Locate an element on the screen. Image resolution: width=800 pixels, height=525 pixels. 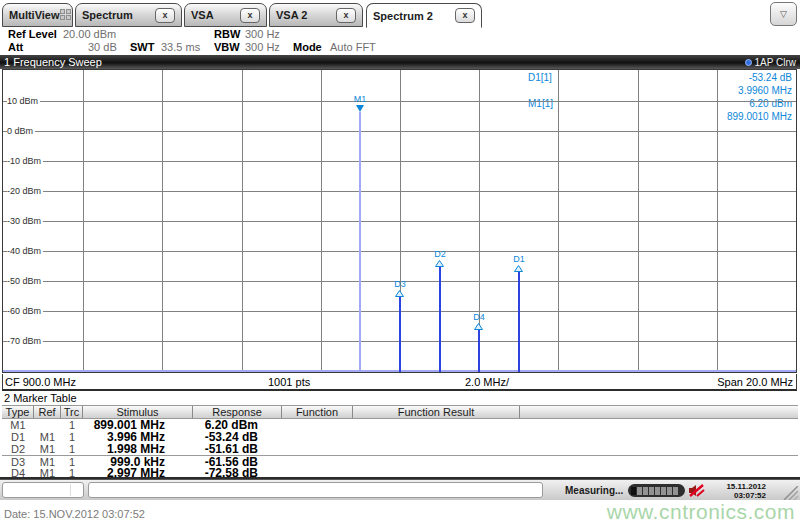
marker-cell-resp: -51.61 dB is located at coordinates (238, 449).